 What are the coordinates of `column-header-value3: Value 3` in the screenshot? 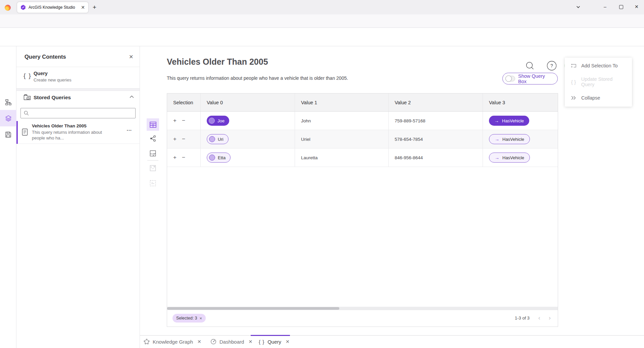 It's located at (520, 103).